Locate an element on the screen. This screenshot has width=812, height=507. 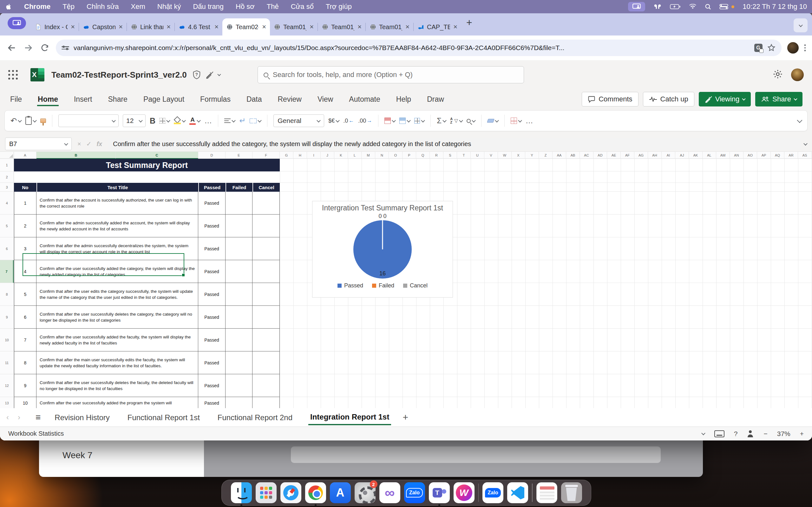
ribbon-tab-data: Data is located at coordinates (254, 99).